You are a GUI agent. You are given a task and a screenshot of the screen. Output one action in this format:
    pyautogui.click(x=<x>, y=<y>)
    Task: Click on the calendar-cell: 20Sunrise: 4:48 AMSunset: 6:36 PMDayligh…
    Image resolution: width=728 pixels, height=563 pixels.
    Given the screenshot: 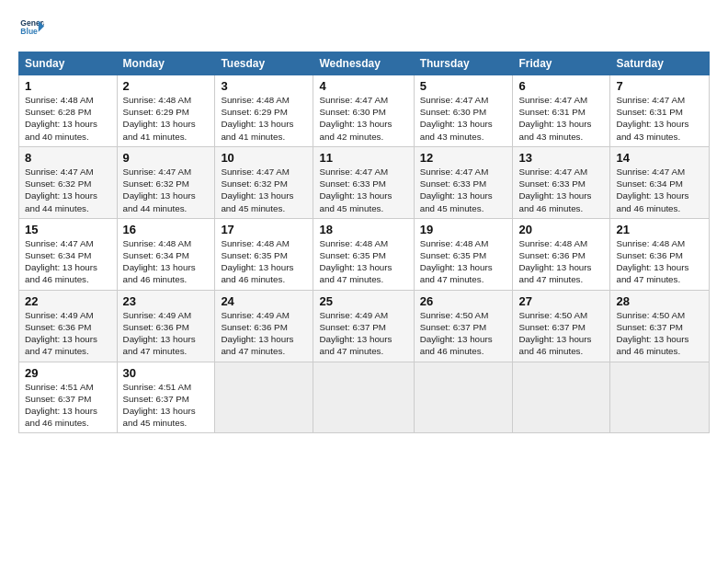 What is the action you would take?
    pyautogui.click(x=562, y=254)
    